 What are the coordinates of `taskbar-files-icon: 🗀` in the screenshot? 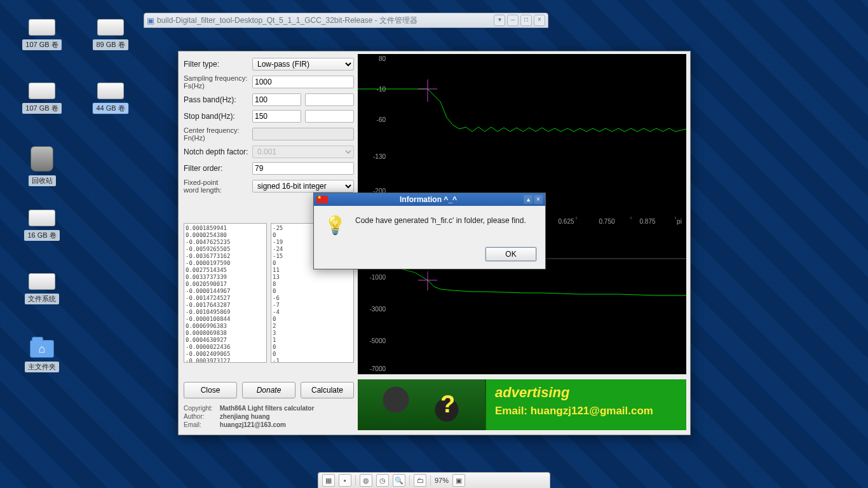 It's located at (420, 480).